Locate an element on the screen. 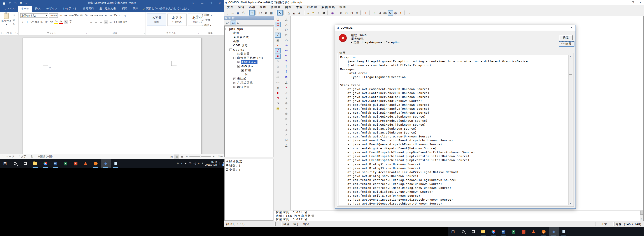 This screenshot has width=644, height=236. ribbon-tab: 表示 is located at coordinates (136, 9).